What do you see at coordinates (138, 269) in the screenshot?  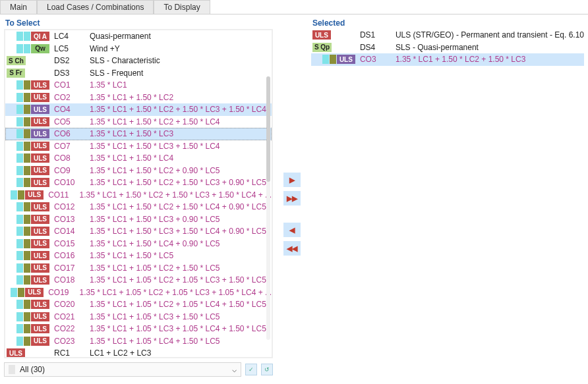 I see `list-item: ULSCO171.35 * LC1 + 1.05 * LC2 + 1.50 * …` at bounding box center [138, 269].